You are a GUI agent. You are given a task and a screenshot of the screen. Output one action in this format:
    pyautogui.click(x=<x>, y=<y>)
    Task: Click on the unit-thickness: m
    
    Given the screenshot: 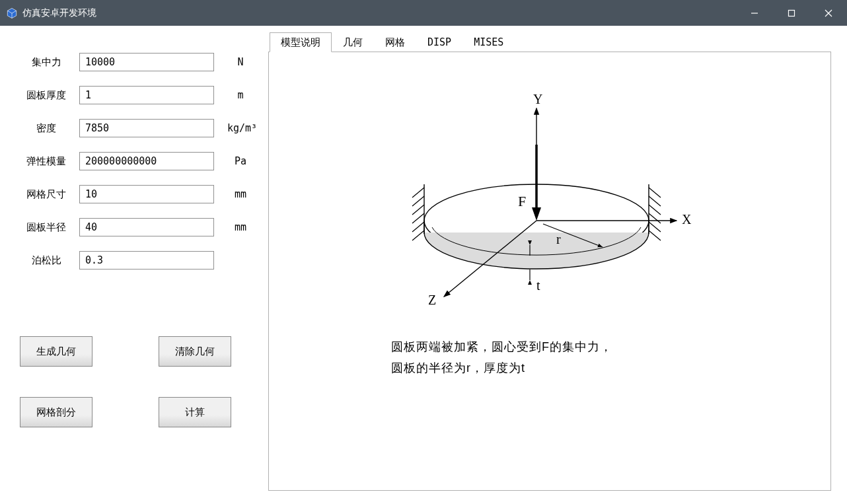 What is the action you would take?
    pyautogui.click(x=234, y=95)
    